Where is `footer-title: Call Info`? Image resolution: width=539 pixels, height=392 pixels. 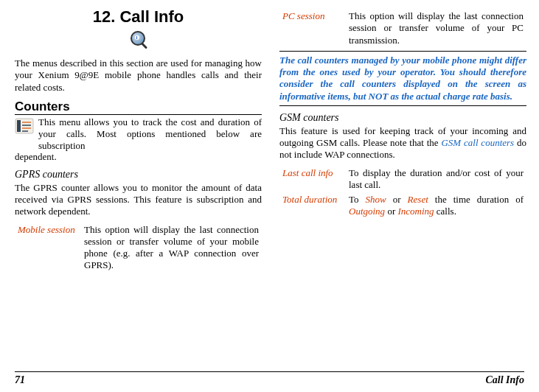
footer-title: Call Info is located at coordinates (504, 380).